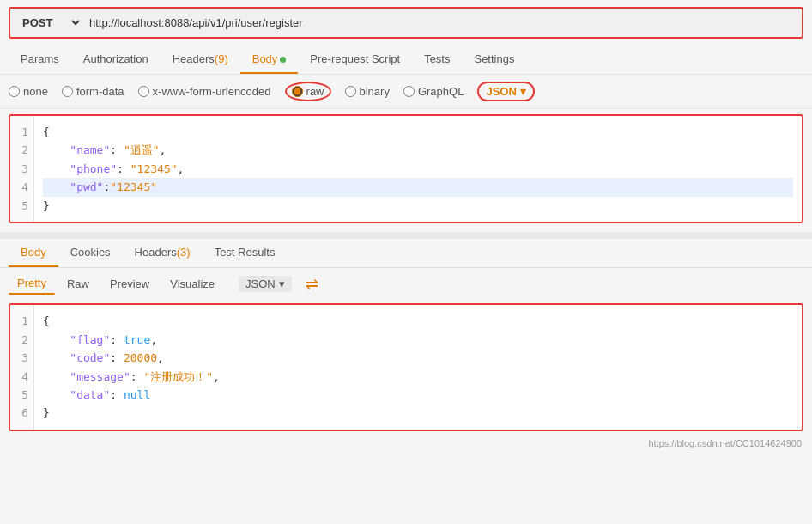 This screenshot has height=524, width=812. Describe the element at coordinates (308, 91) in the screenshot. I see `option-raw: raw` at that location.